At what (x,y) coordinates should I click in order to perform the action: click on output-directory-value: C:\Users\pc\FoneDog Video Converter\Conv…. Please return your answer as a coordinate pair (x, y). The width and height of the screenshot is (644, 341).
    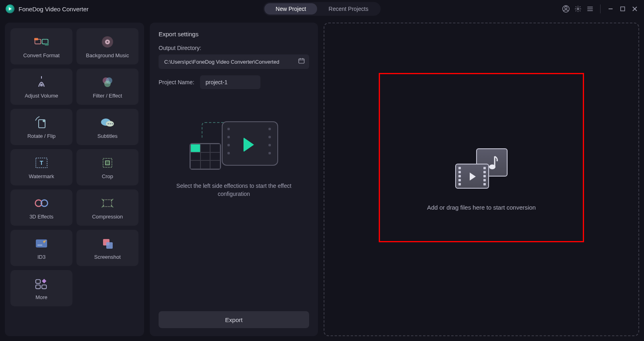
    Looking at the image, I should click on (231, 62).